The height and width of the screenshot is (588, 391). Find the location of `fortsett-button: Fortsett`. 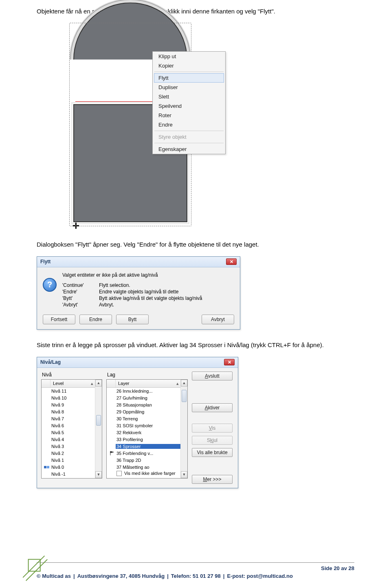

fortsett-button: Fortsett is located at coordinates (59, 319).